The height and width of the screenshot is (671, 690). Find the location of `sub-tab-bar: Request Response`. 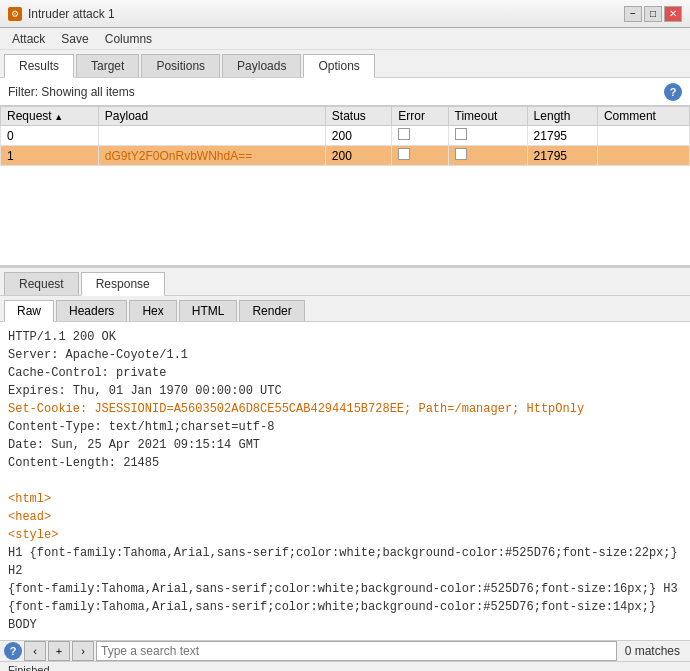

sub-tab-bar: Request Response is located at coordinates (345, 282).